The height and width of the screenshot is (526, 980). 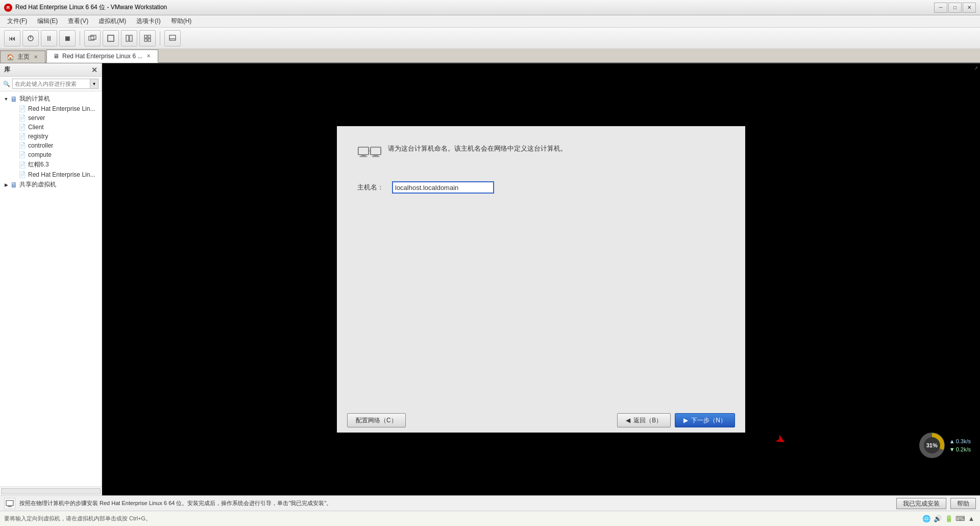 What do you see at coordinates (14, 185) in the screenshot?
I see `shared-icon: 🖥` at bounding box center [14, 185].